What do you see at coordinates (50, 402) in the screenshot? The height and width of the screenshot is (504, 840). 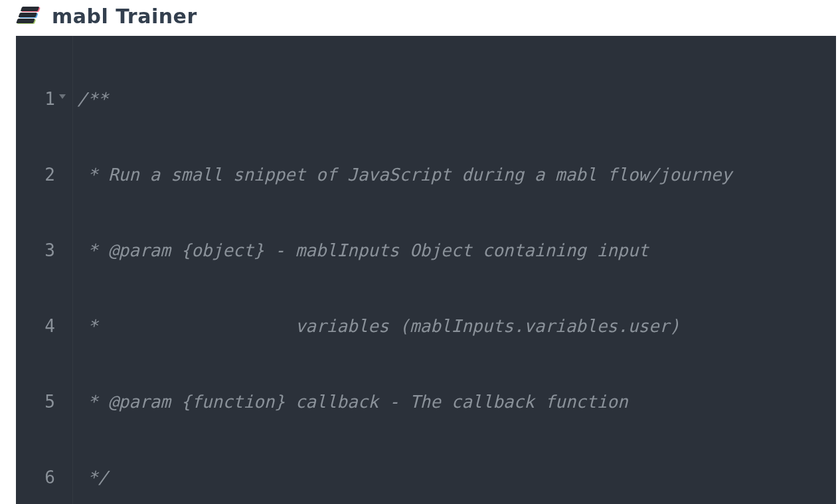 I see `line-number: 5` at bounding box center [50, 402].